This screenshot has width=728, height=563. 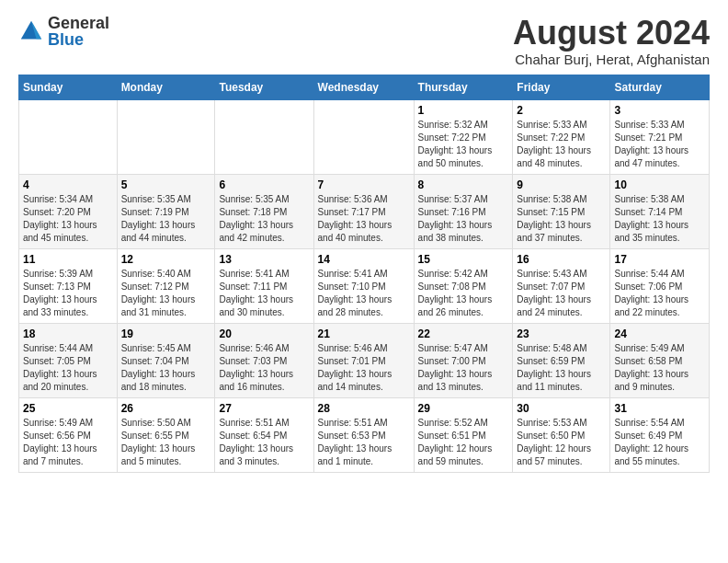 What do you see at coordinates (660, 434) in the screenshot?
I see `calendar-cell: 31Sunrise: 5:54 AM Sunset: 6:49 PM Dayli…` at bounding box center [660, 434].